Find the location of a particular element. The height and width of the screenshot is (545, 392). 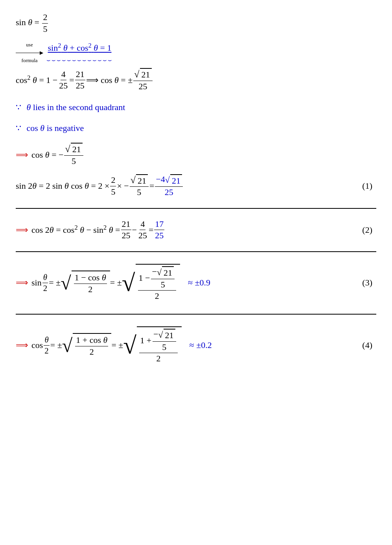

sqrt-symbol-big-2: √ is located at coordinates (68, 346).